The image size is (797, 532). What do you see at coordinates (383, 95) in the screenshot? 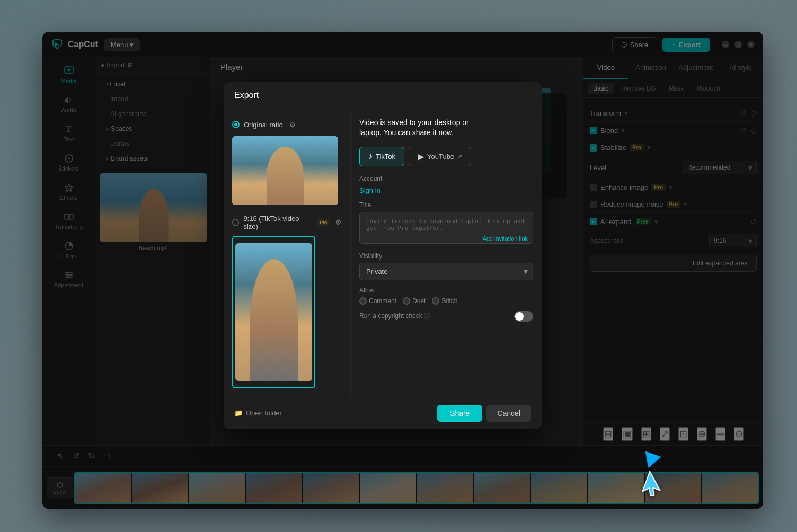
I see `modal-header: Export` at bounding box center [383, 95].